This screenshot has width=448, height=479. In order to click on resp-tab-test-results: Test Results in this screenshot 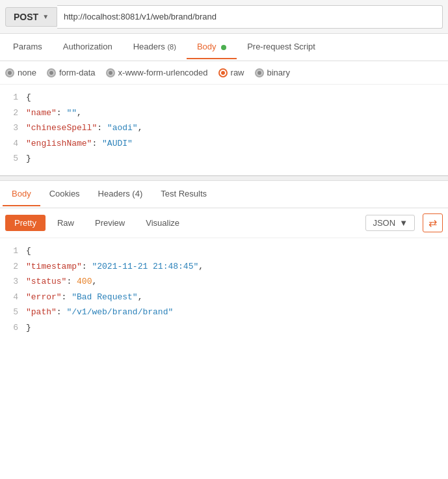, I will do `click(183, 194)`.